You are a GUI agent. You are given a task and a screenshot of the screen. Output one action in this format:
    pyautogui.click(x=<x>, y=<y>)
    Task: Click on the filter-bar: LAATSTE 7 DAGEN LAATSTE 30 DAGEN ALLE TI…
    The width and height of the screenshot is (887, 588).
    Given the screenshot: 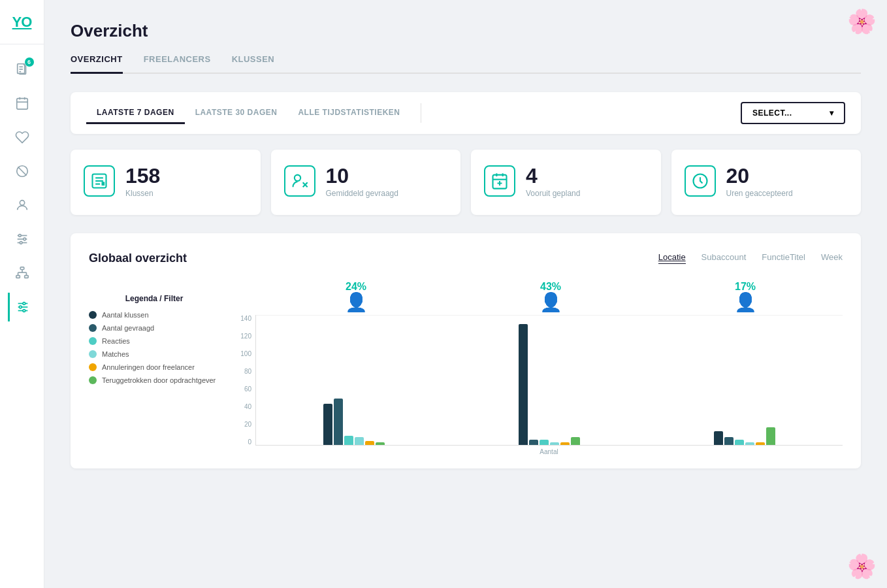 What is the action you would take?
    pyautogui.click(x=466, y=113)
    